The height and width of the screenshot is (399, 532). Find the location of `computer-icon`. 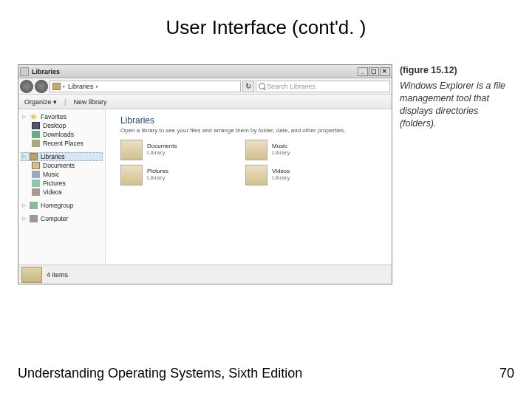

computer-icon is located at coordinates (34, 219).